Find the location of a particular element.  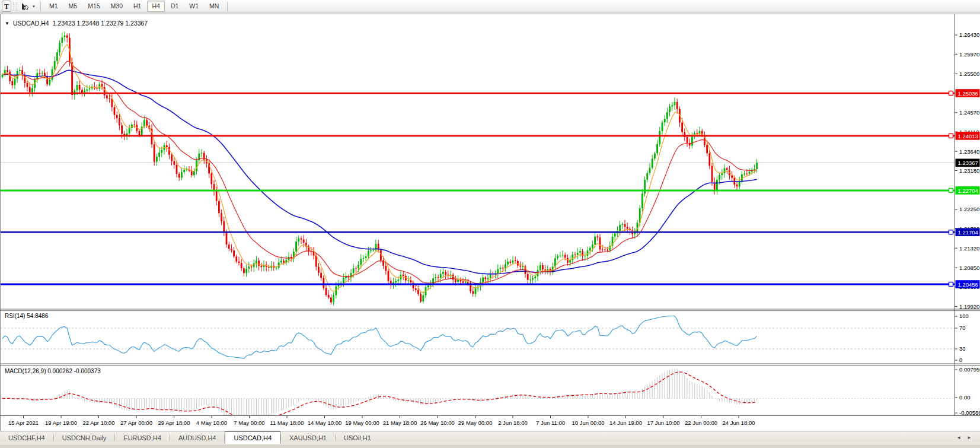

level-price-badge-label: 1.25036 is located at coordinates (968, 94).